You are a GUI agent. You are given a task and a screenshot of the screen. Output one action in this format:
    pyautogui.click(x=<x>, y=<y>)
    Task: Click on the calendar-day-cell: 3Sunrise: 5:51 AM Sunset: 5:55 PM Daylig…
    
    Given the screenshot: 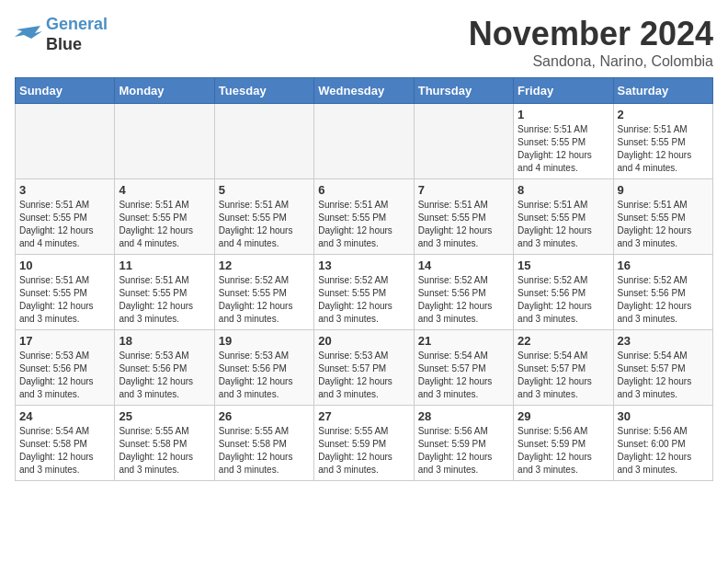 What is the action you would take?
    pyautogui.click(x=65, y=217)
    